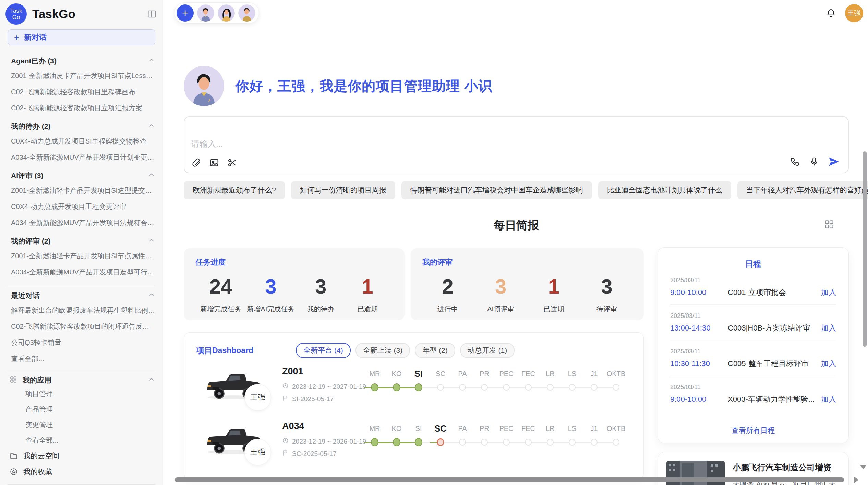 The width and height of the screenshot is (868, 485). What do you see at coordinates (484, 428) in the screenshot?
I see `milestone-label: PR` at bounding box center [484, 428].